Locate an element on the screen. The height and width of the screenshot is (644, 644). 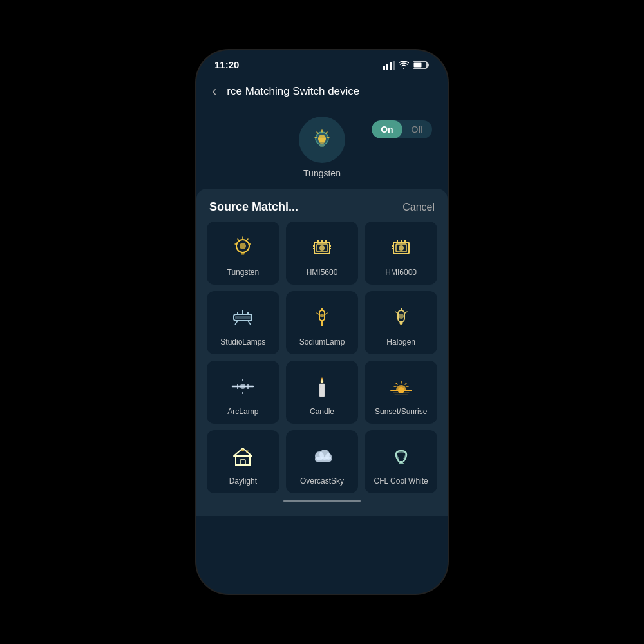
hmi5600-label: HMI5600 is located at coordinates (322, 272).